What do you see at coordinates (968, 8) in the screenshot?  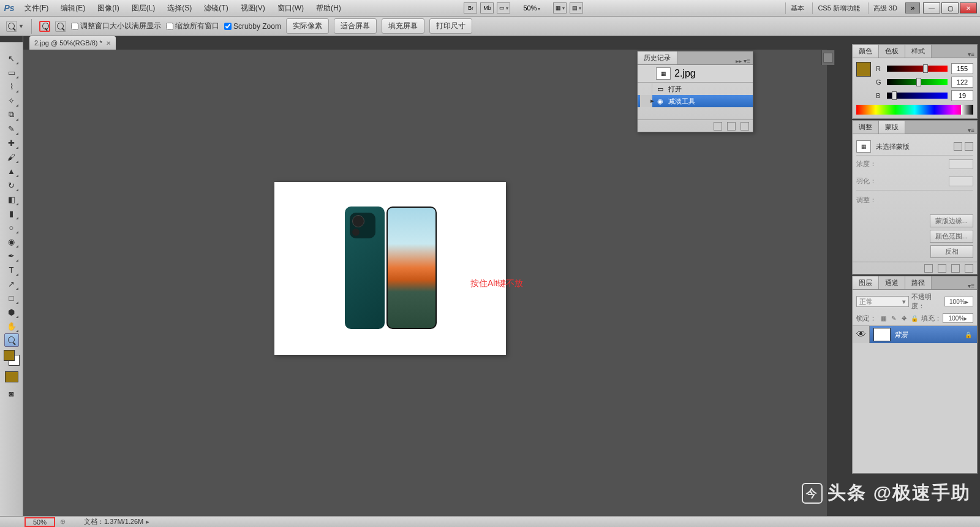 I see `window-close-button: ✕` at bounding box center [968, 8].